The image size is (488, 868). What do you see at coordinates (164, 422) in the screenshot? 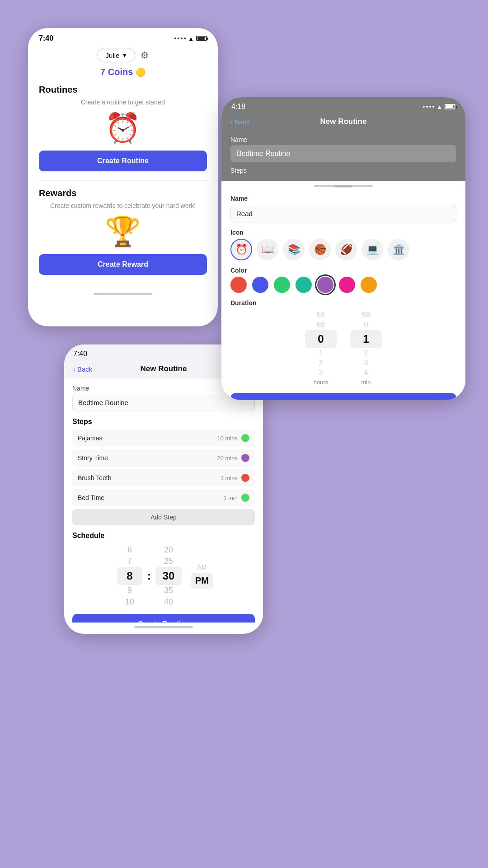
I see `steps-title-2: Steps` at bounding box center [164, 422].